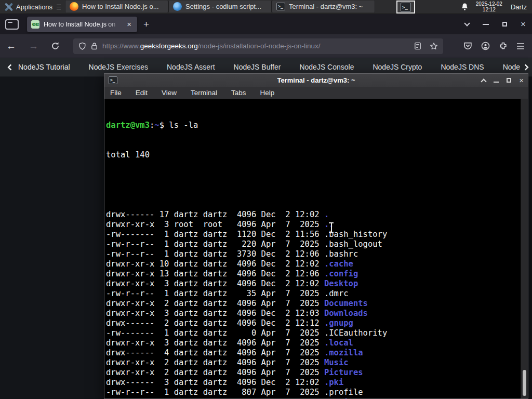  I want to click on row-filename: .cache, so click(339, 264).